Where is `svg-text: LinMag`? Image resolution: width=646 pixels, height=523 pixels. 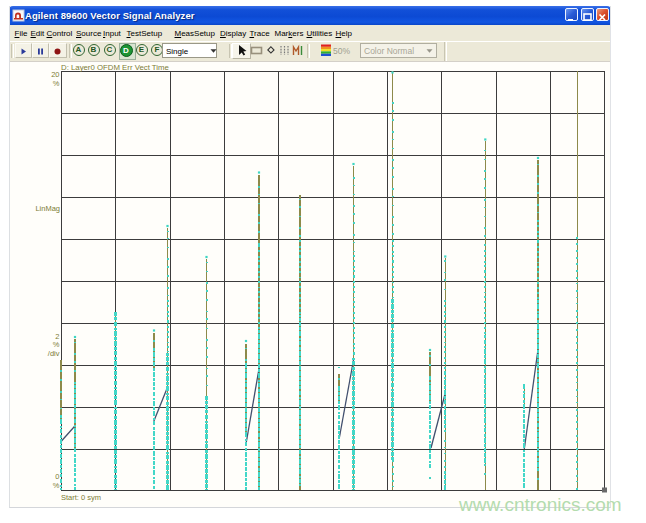
svg-text: LinMag is located at coordinates (48, 208).